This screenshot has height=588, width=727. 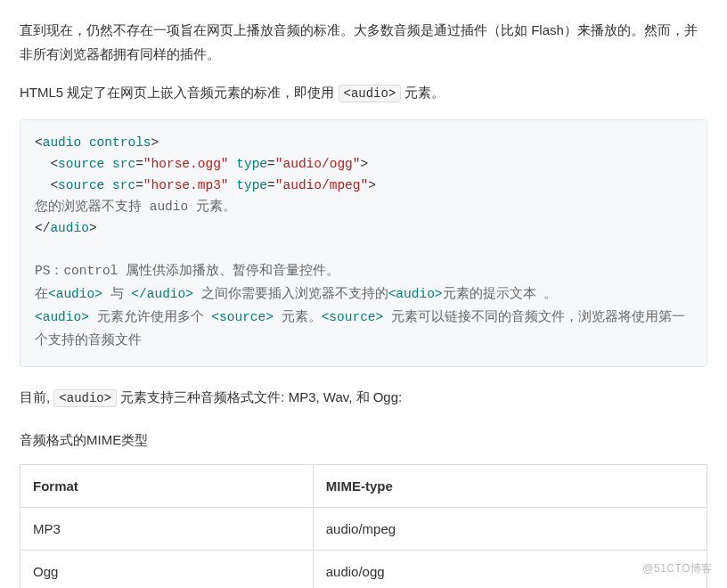 I want to click on paragraph-formats: 目前, <audio> 元素支持三种音频格式文件: MP3, Wav, 和 Og…, so click(x=364, y=397).